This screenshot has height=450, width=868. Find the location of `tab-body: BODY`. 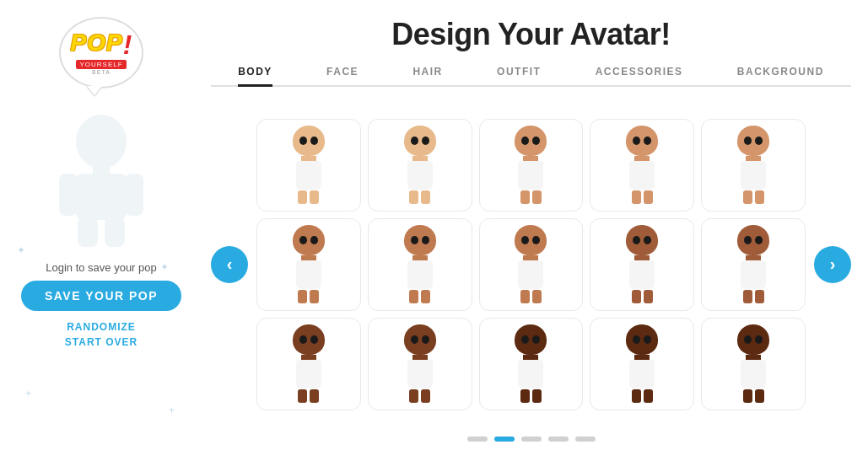

tab-body: BODY is located at coordinates (255, 76).